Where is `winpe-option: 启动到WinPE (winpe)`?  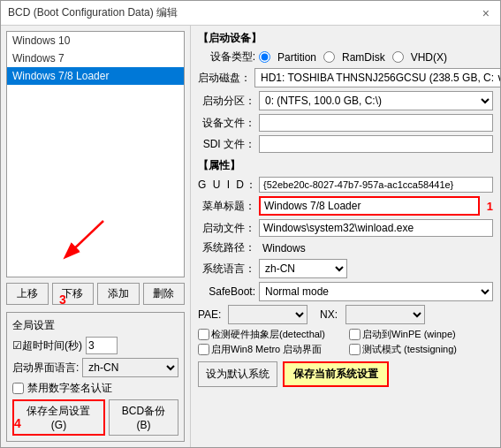 winpe-option: 启动到WinPE (winpe) is located at coordinates (421, 334).